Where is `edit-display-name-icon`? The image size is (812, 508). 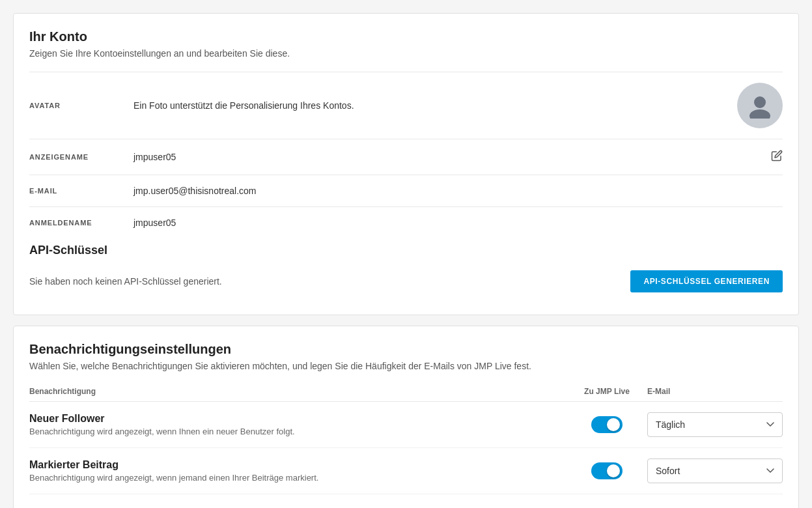
edit-display-name-icon is located at coordinates (777, 157).